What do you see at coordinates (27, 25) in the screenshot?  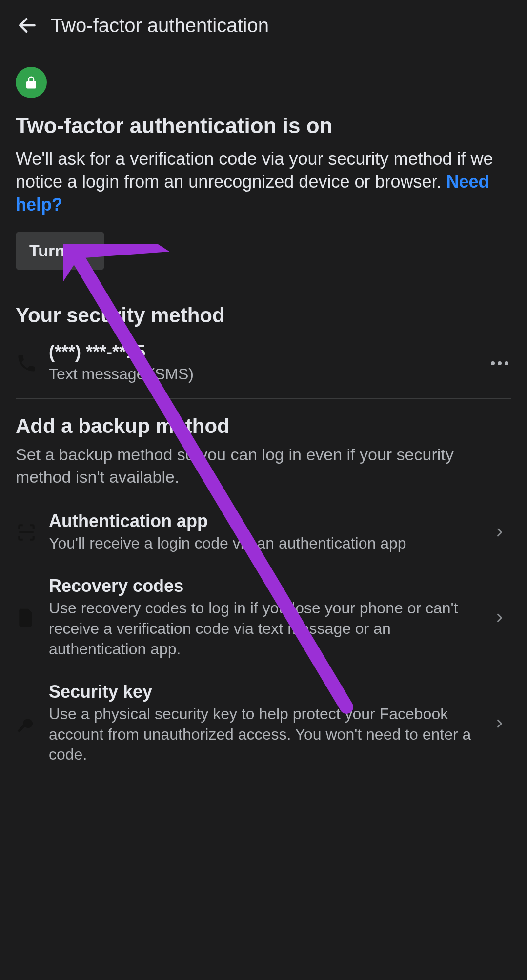 I see `arrow-left-icon` at bounding box center [27, 25].